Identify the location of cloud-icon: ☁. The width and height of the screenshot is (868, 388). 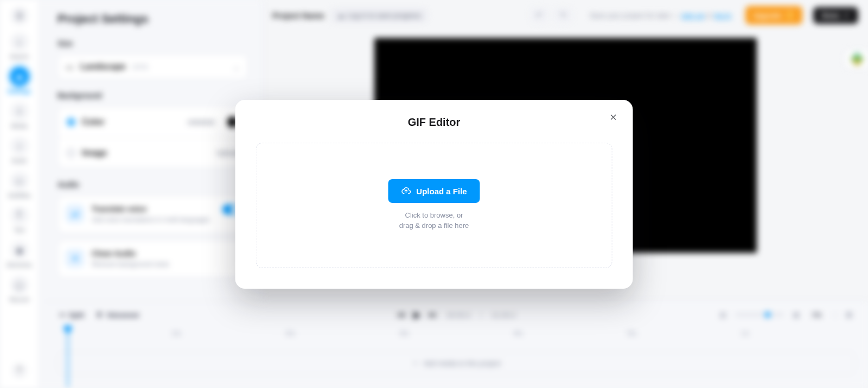
(341, 15).